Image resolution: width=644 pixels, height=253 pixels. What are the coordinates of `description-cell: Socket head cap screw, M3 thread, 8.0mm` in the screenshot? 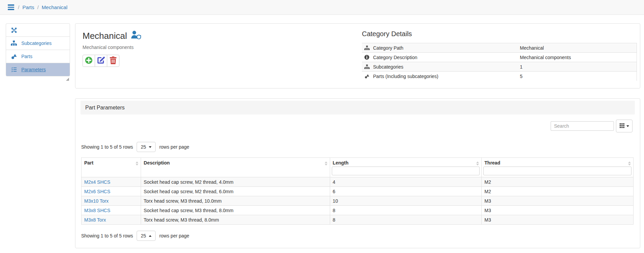 It's located at (235, 210).